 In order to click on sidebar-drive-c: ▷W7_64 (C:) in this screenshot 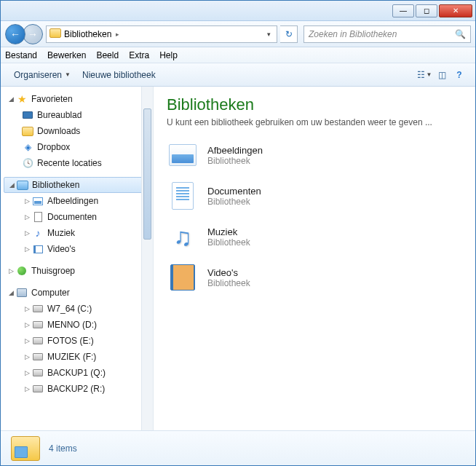, I will do `click(77, 309)`.